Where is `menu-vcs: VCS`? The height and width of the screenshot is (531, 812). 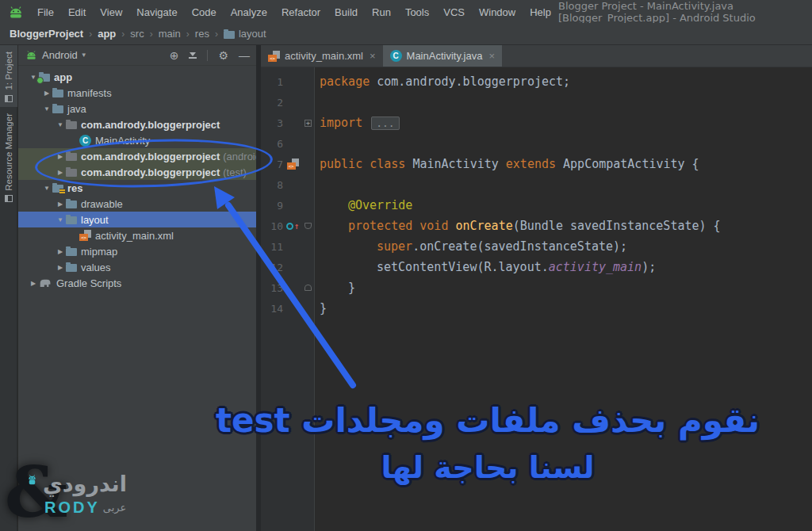 menu-vcs: VCS is located at coordinates (454, 13).